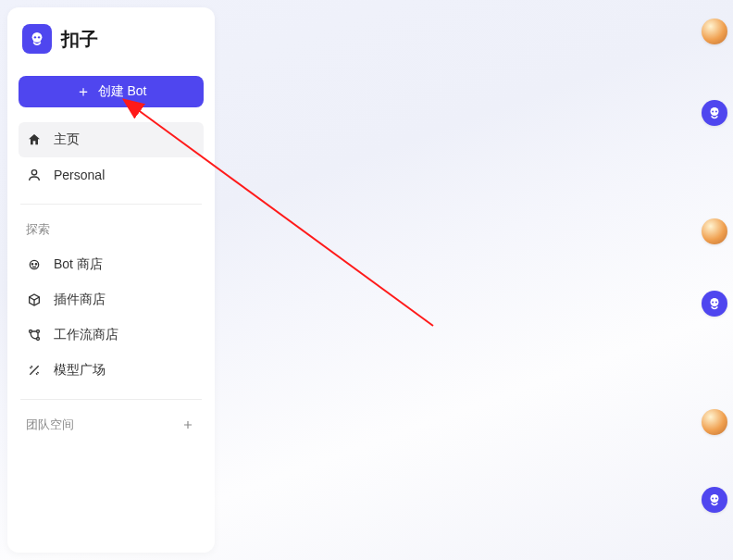 The width and height of the screenshot is (733, 560). Describe the element at coordinates (34, 265) in the screenshot. I see `bot-icon` at that location.